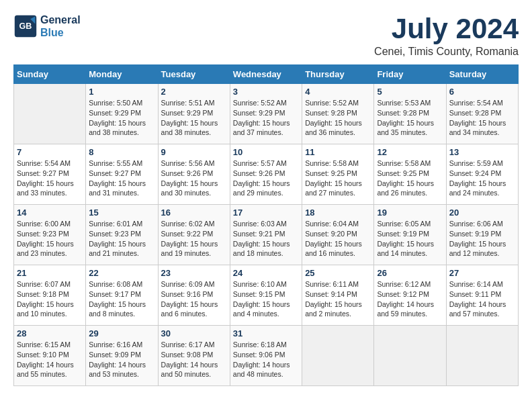 The width and height of the screenshot is (532, 411). What do you see at coordinates (410, 239) in the screenshot?
I see `day-info: Sunrise: 6:05 AM Sunset: 9:19 PM Dayligh…` at bounding box center [410, 239].